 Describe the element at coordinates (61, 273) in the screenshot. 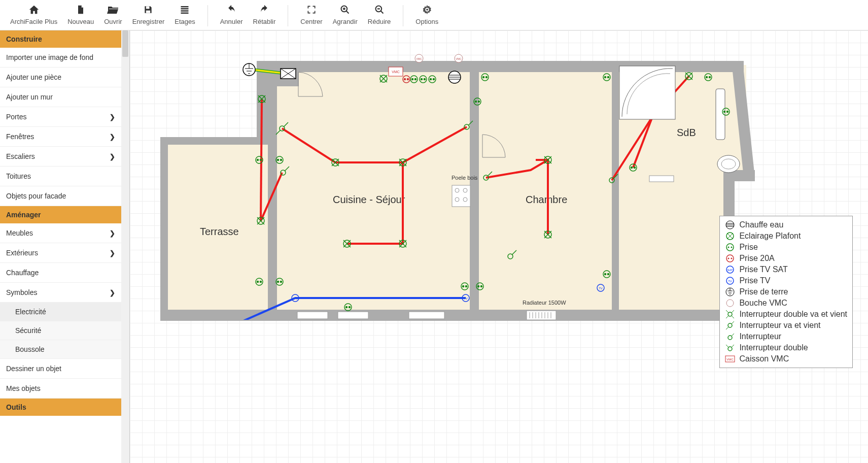

I see `item-heating: Chauffage` at that location.